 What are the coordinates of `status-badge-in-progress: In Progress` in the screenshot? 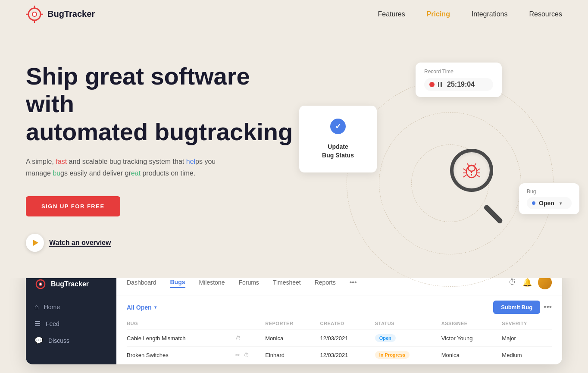 It's located at (392, 355).